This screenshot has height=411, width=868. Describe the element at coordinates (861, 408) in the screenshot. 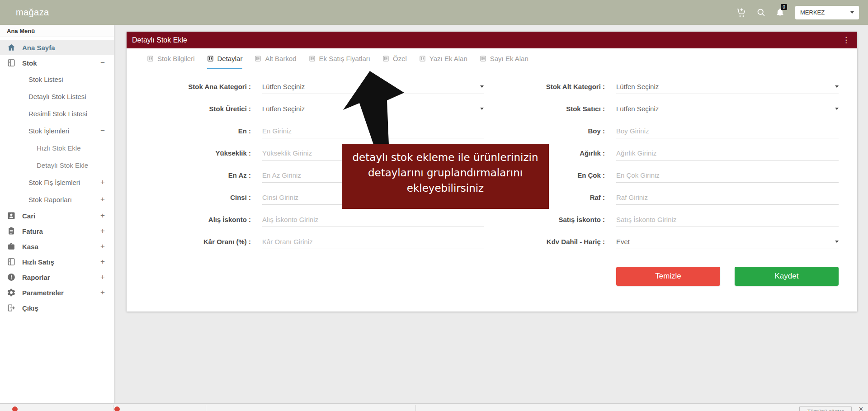

I see `close-icon: ✕` at that location.